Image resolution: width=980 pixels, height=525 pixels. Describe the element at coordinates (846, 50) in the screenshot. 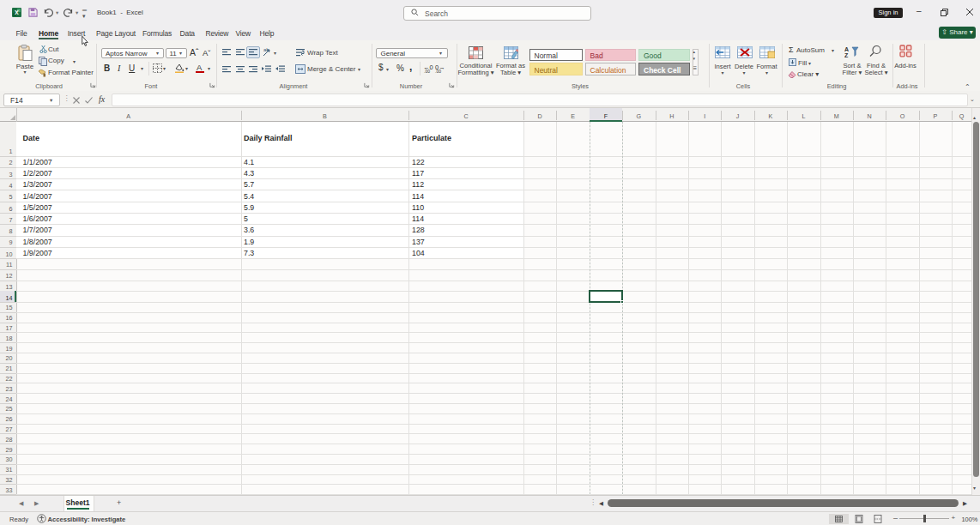

I see `svg-text: A` at that location.